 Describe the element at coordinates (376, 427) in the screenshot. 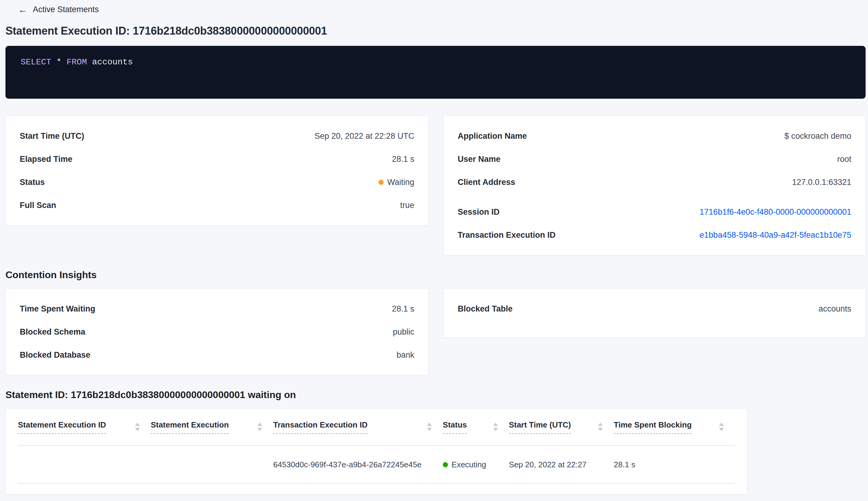

I see `table-header-row: Statement Execution ID Statement Executi…` at that location.